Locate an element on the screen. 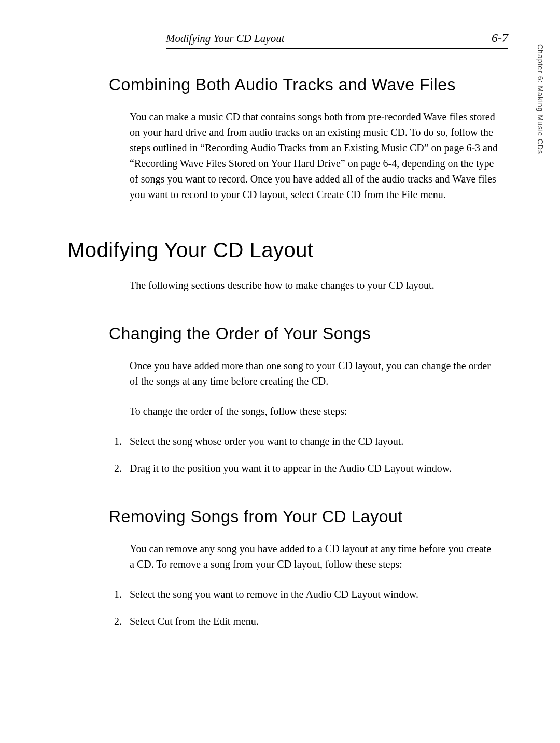  section-heading-combining: Combining Both Audio Tracks and Wave Fil… is located at coordinates (309, 85).